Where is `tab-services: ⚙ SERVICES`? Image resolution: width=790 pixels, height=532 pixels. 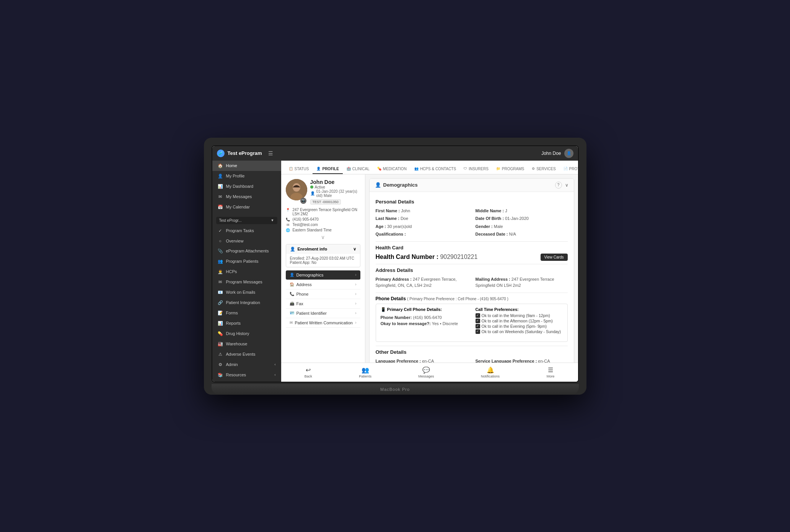 tab-services: ⚙ SERVICES is located at coordinates (544, 169).